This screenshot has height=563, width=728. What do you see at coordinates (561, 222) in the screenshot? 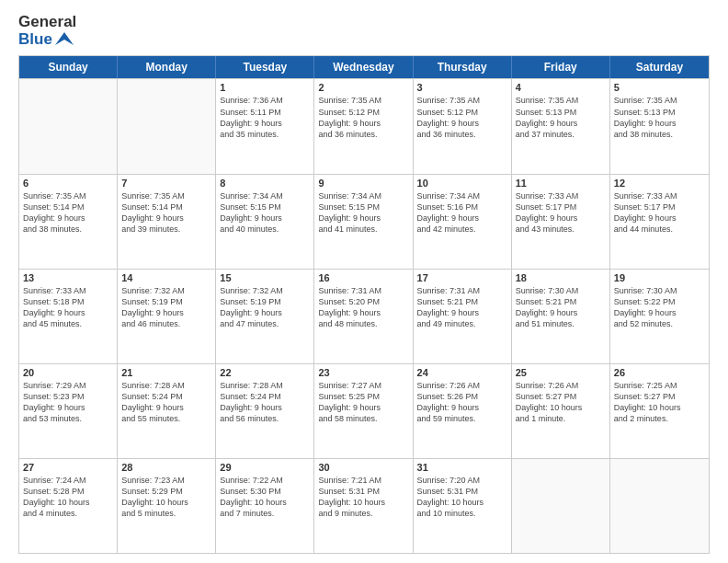
I see `day-cell-11: 11Sunrise: 7:33 AM Sunset: 5:17 PM Dayli…` at bounding box center [561, 222].